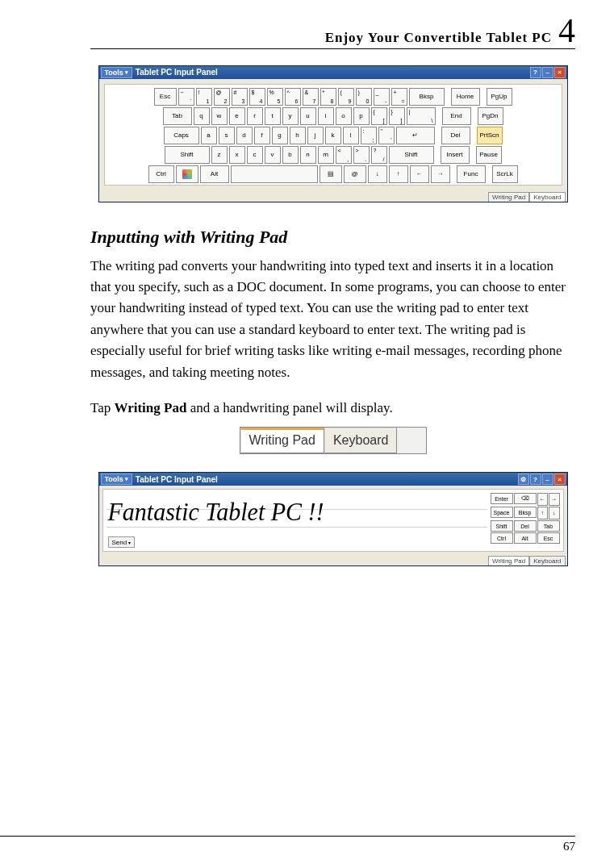 The width and height of the screenshot is (614, 868). What do you see at coordinates (346, 97) in the screenshot?
I see `key: (9` at bounding box center [346, 97].